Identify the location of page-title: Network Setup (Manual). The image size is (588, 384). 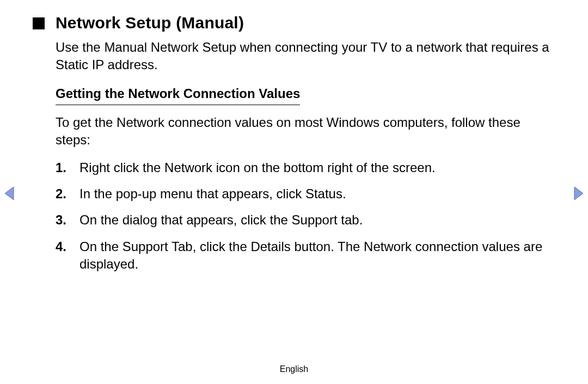
(150, 23).